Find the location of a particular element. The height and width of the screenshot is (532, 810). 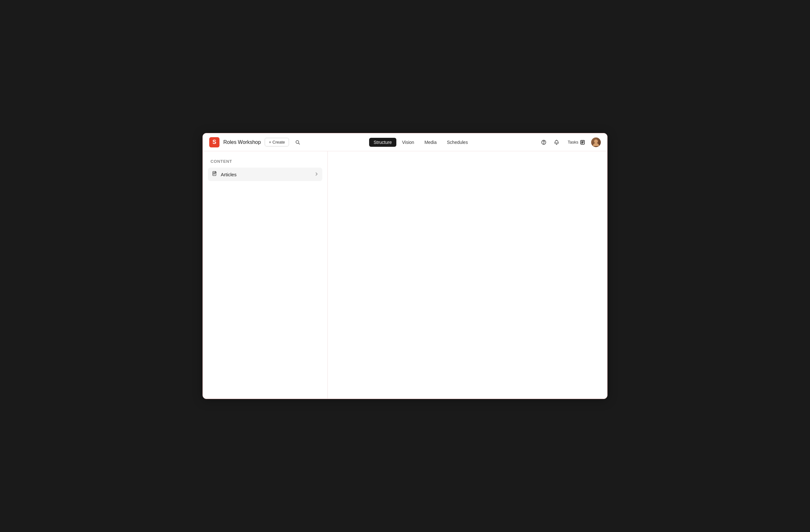

articles-icon is located at coordinates (214, 174).